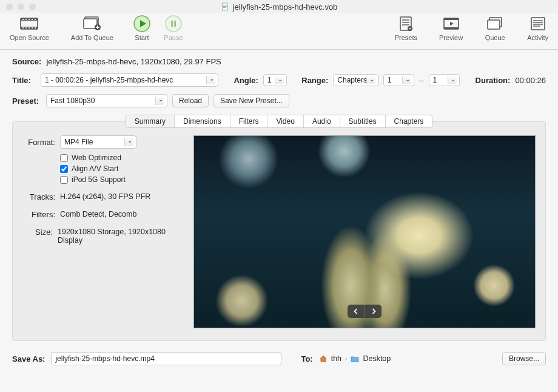 The width and height of the screenshot is (558, 392). What do you see at coordinates (355, 359) in the screenshot?
I see `save-path: thh › Desktop` at bounding box center [355, 359].